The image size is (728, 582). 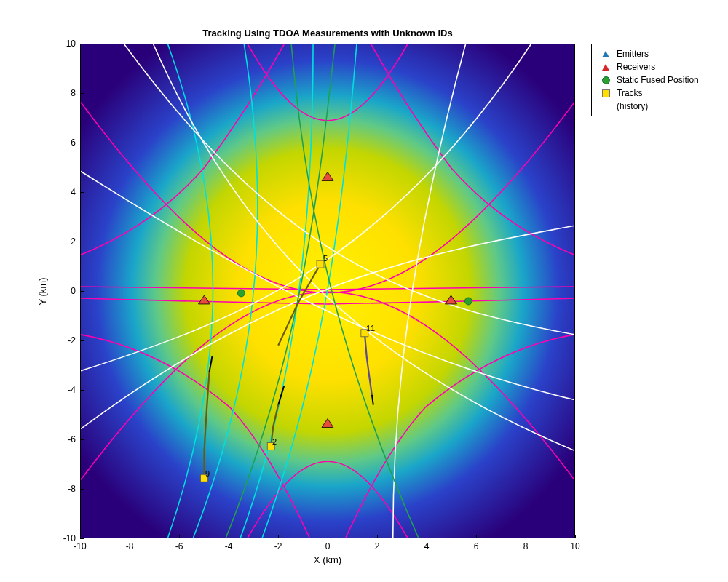 I want to click on legend-label: Tracks, so click(x=661, y=93).